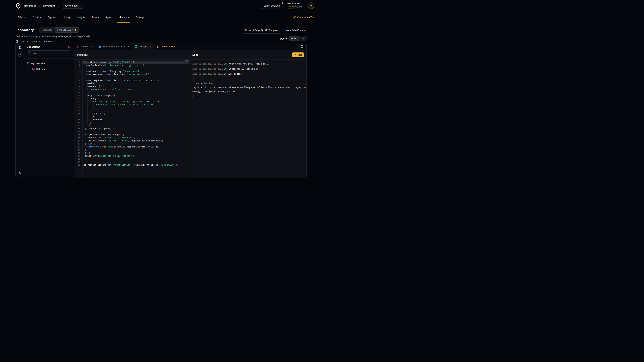 Image resolution: width=644 pixels, height=362 pixels. What do you see at coordinates (132, 92) in the screenshot?
I see `code-line: 11},` at bounding box center [132, 92].